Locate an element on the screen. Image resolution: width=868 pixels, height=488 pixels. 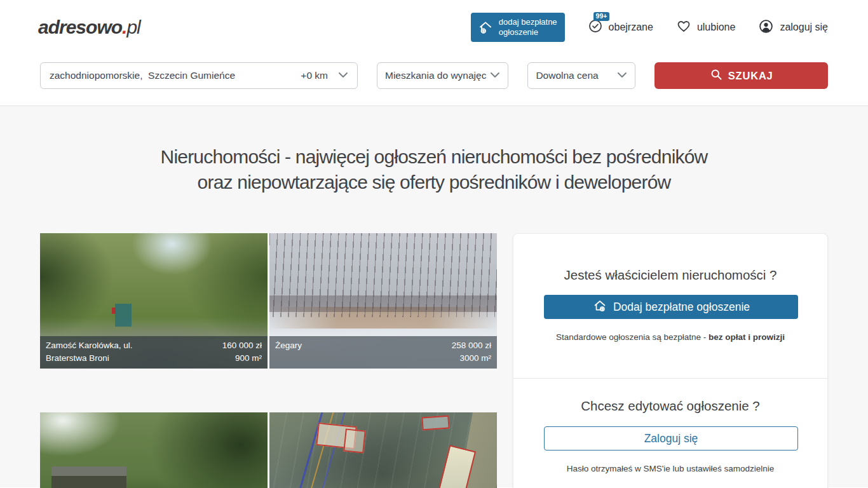
search-button: SZUKAJ is located at coordinates (741, 76).